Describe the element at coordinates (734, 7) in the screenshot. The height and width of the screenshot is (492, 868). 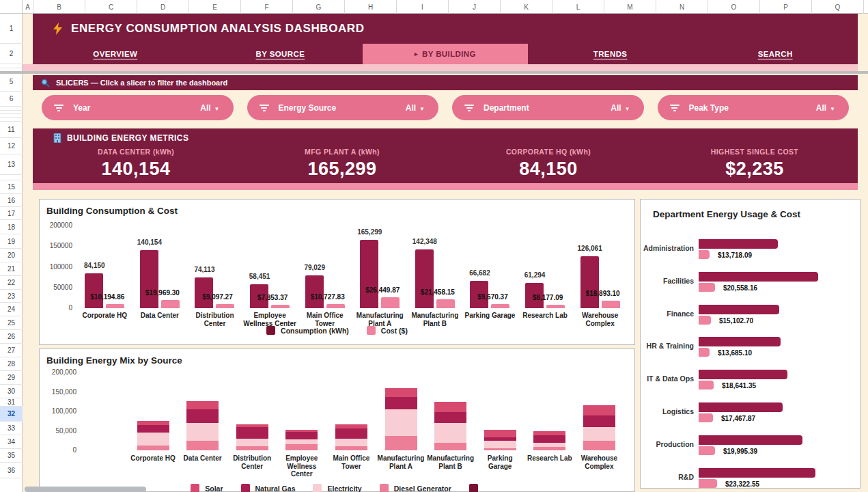
I see `column-header-o: O` at that location.